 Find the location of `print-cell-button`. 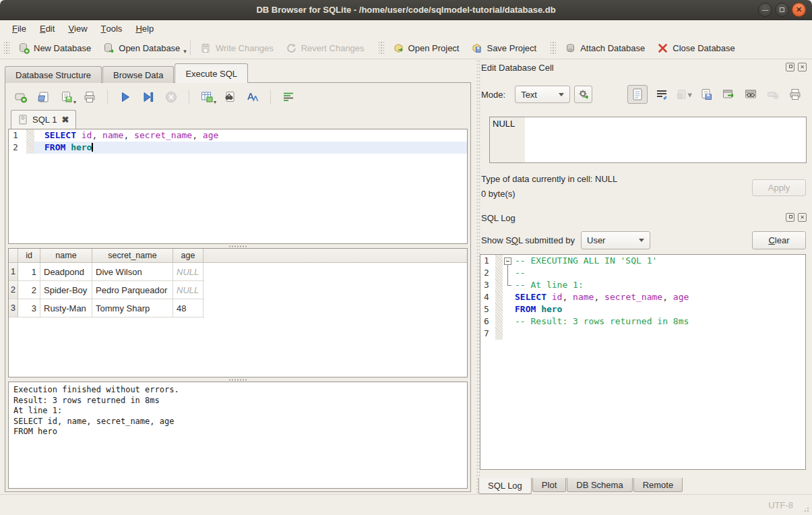

print-cell-button is located at coordinates (795, 94).